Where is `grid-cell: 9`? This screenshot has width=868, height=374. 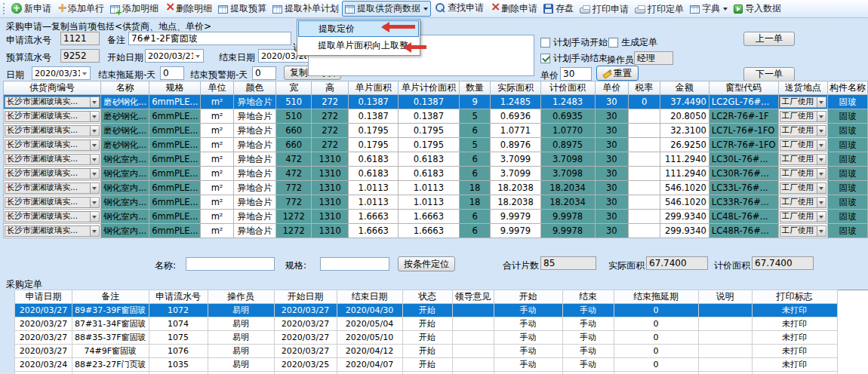
grid-cell: 9 is located at coordinates (475, 103).